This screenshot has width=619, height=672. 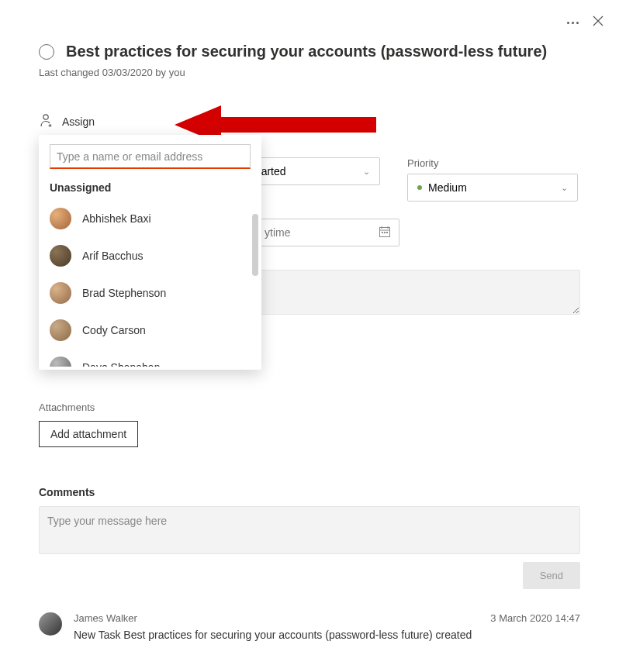 What do you see at coordinates (420, 188) in the screenshot?
I see `priority-dot-icon` at bounding box center [420, 188].